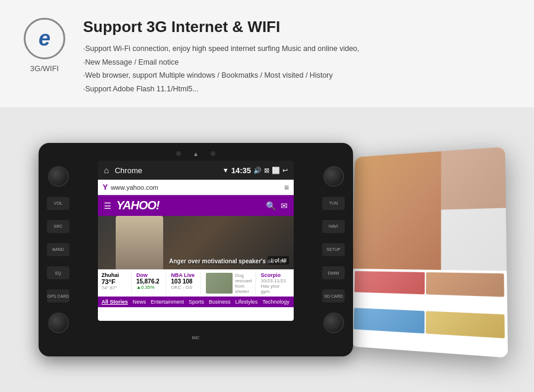  What do you see at coordinates (150, 275) in the screenshot?
I see `ticker-dow-label: Dow` at bounding box center [150, 275].